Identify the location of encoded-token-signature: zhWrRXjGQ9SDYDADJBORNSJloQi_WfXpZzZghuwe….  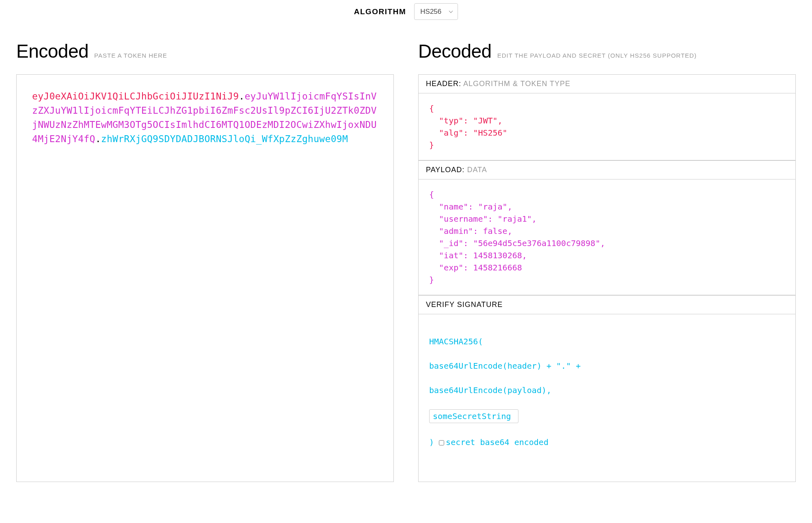
(225, 139).